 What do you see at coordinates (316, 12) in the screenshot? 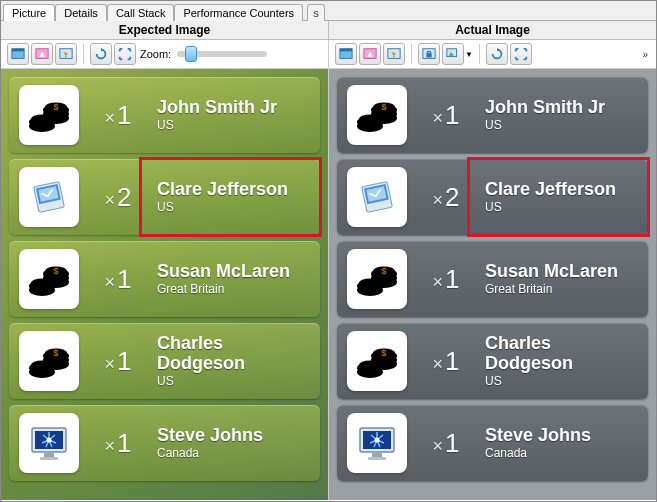
I see `tab-overflow: s` at bounding box center [316, 12].